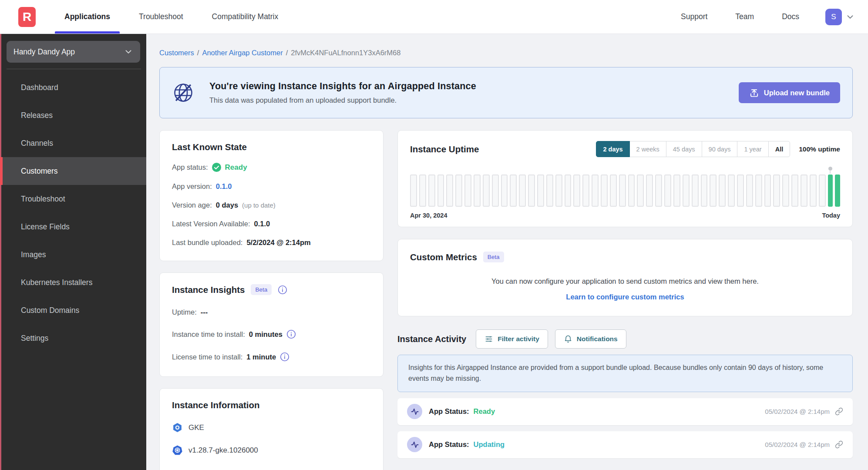 This screenshot has width=868, height=470. What do you see at coordinates (73, 52) in the screenshot?
I see `app-selector-dropdown: Handy Dandy App` at bounding box center [73, 52].